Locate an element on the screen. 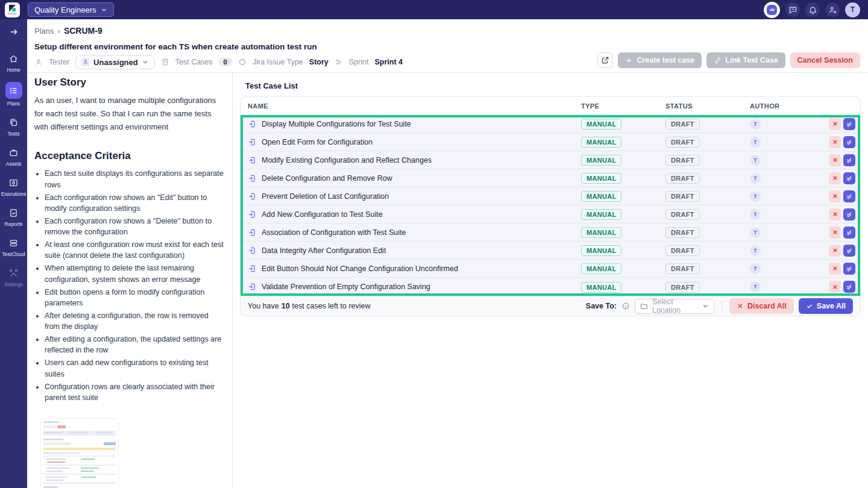 The height and width of the screenshot is (488, 868). ai-assistant-button is located at coordinates (772, 10).